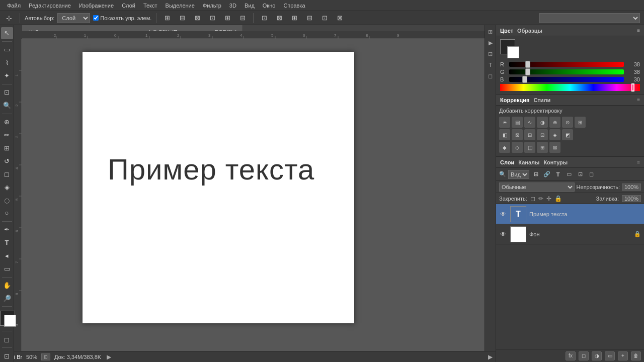  Describe the element at coordinates (555, 122) in the screenshot. I see `corr-vibrance-icon: ⊕` at that location.